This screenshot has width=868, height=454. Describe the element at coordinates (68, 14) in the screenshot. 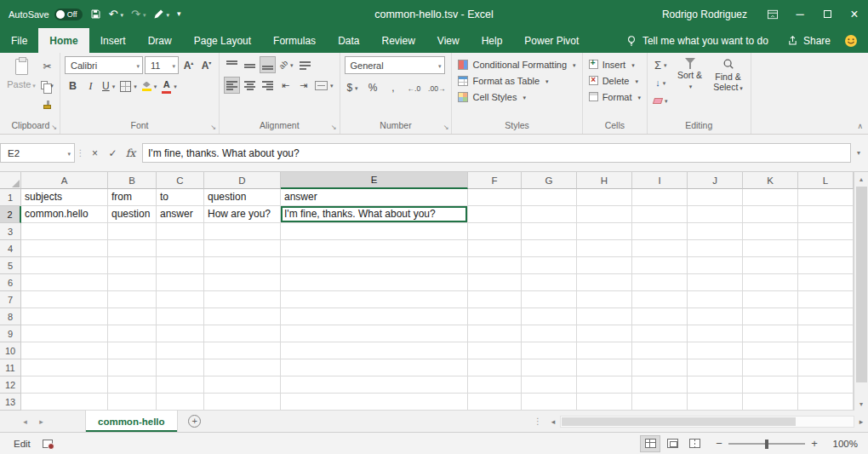

I see `autosave-switch-icon: Off` at that location.